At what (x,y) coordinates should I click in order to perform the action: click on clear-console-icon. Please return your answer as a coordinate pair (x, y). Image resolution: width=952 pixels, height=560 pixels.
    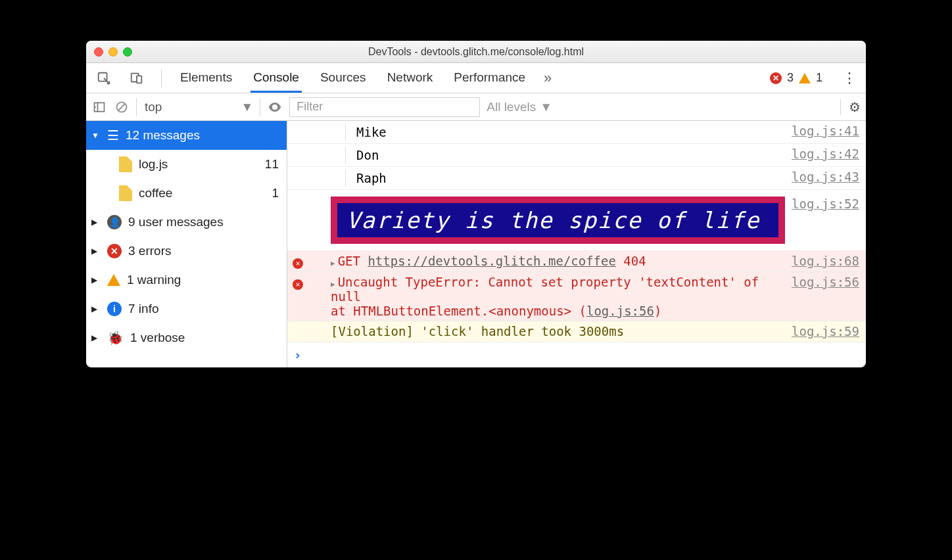
    Looking at the image, I should click on (122, 107).